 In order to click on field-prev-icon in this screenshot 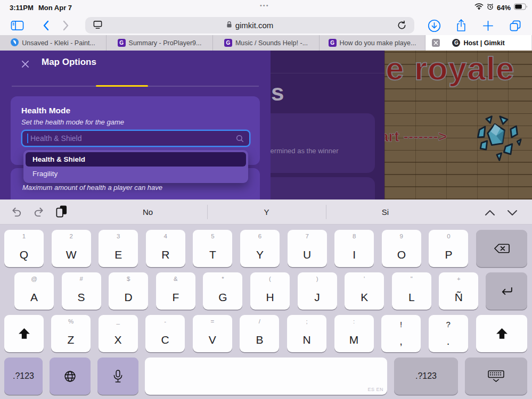, I will do `click(490, 213)`.